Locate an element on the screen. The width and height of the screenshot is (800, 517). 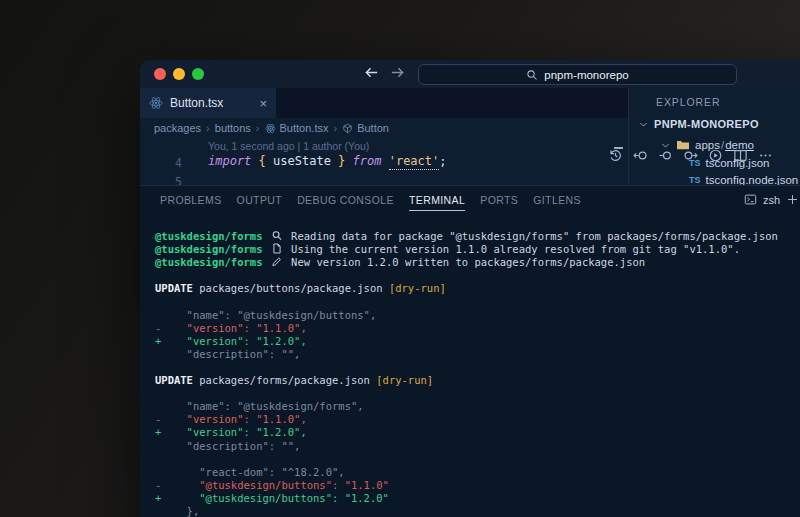
close-tab-icon: × is located at coordinates (263, 104).